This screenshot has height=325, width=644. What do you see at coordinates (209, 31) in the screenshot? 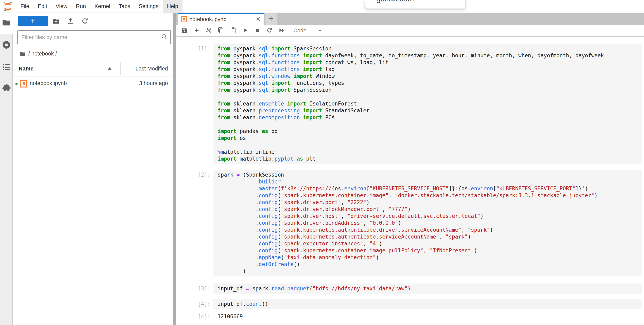
I see `cut-cells-button` at bounding box center [209, 31].